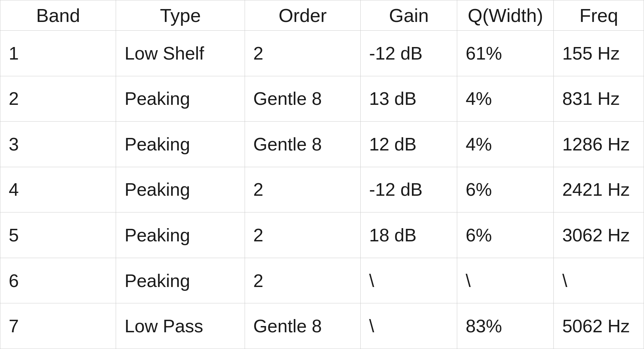 The image size is (644, 349). What do you see at coordinates (505, 326) in the screenshot?
I see `cell-qwidth: 83%` at bounding box center [505, 326].